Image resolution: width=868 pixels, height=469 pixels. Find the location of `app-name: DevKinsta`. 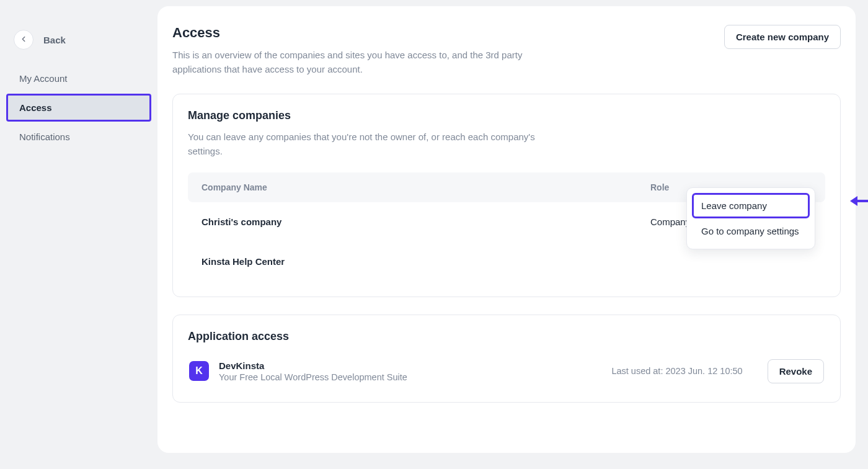

app-name: DevKinsta is located at coordinates (410, 366).